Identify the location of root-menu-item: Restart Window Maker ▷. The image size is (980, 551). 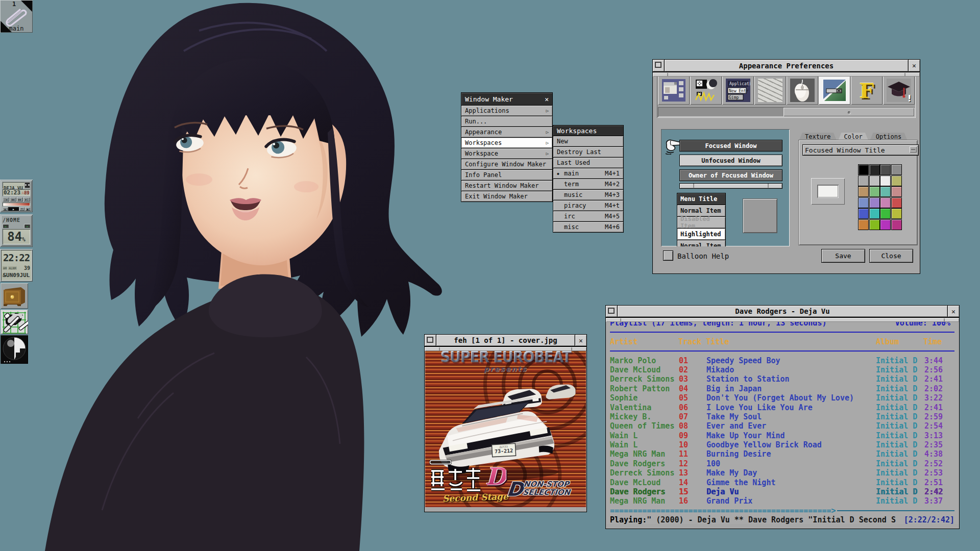
(507, 186).